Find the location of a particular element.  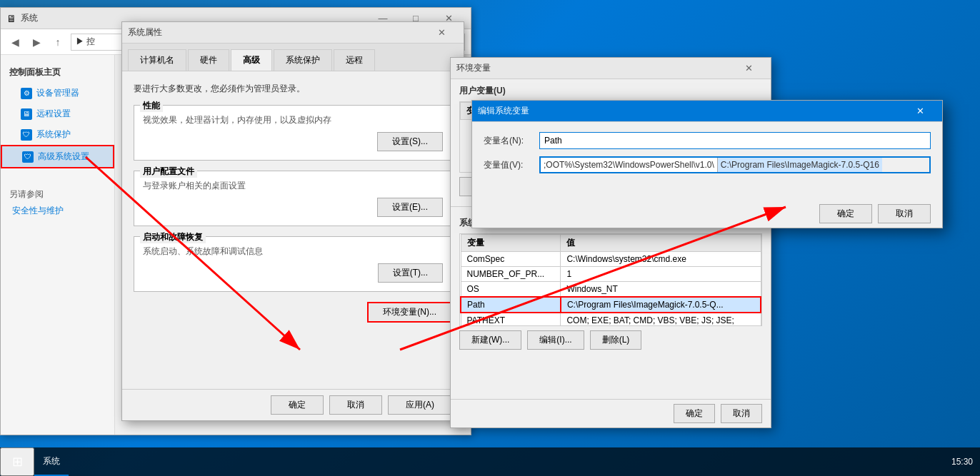

sidebar-title: 控制面板主页 is located at coordinates (57, 73).